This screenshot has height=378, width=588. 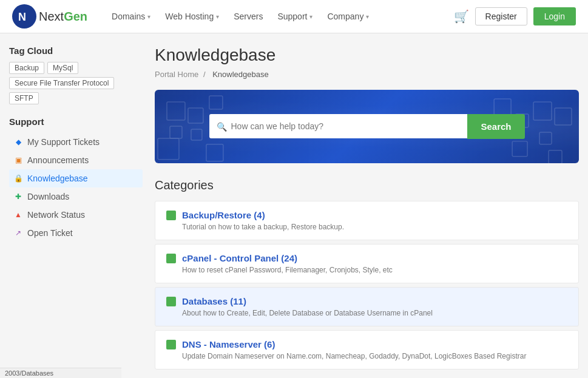 What do you see at coordinates (18, 178) in the screenshot?
I see `book-icon: 🔒` at bounding box center [18, 178].